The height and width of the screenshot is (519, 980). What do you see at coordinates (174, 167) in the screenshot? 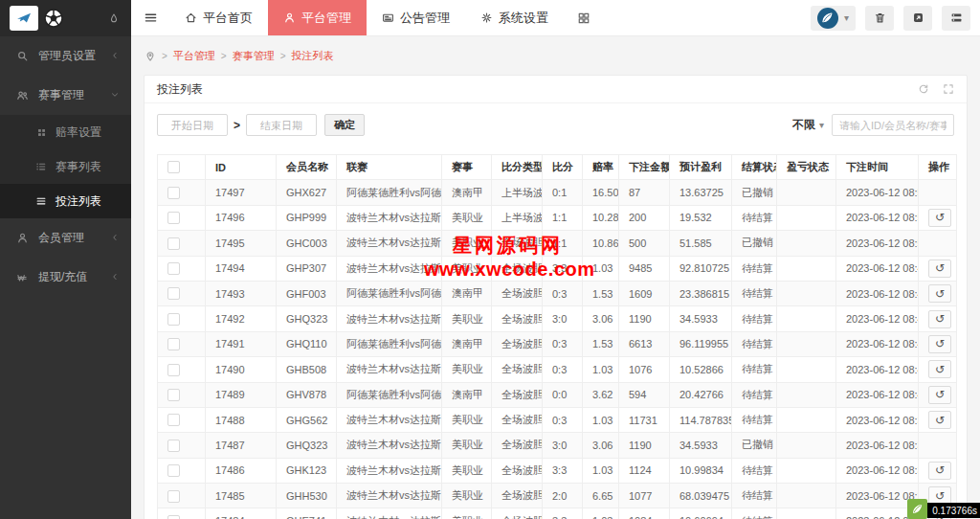
I see `select-all-checkbox` at bounding box center [174, 167].